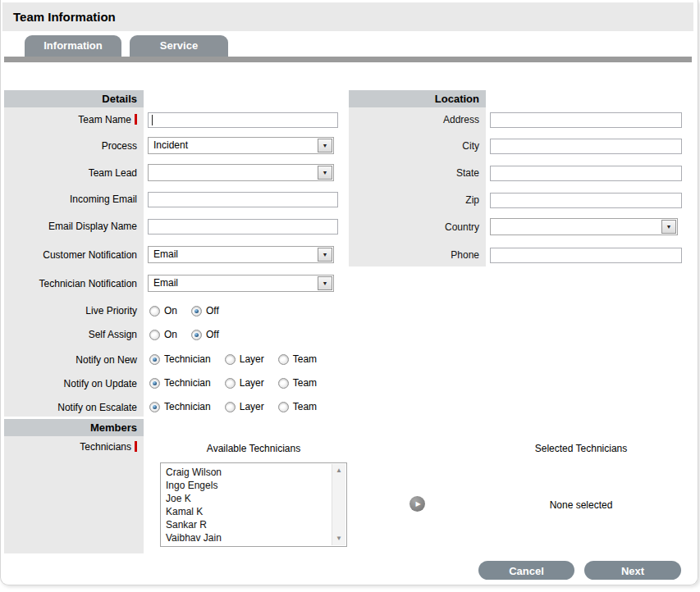 The width and height of the screenshot is (700, 592). I want to click on text-cursor, so click(153, 120).